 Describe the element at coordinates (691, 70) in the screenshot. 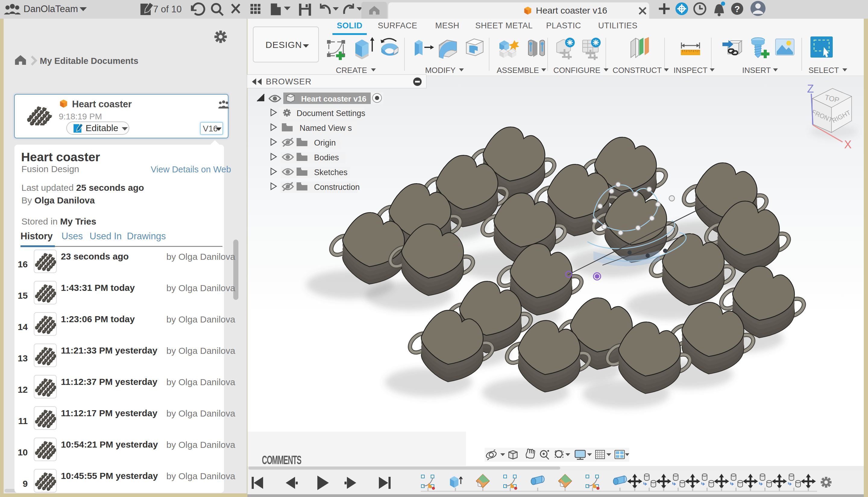

I see `svg-text: INSPECT` at that location.